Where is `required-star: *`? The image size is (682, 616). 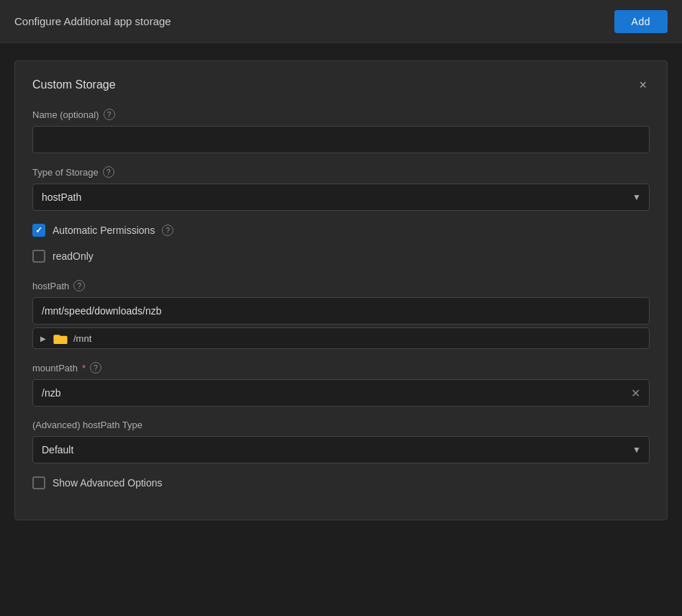 required-star: * is located at coordinates (83, 368).